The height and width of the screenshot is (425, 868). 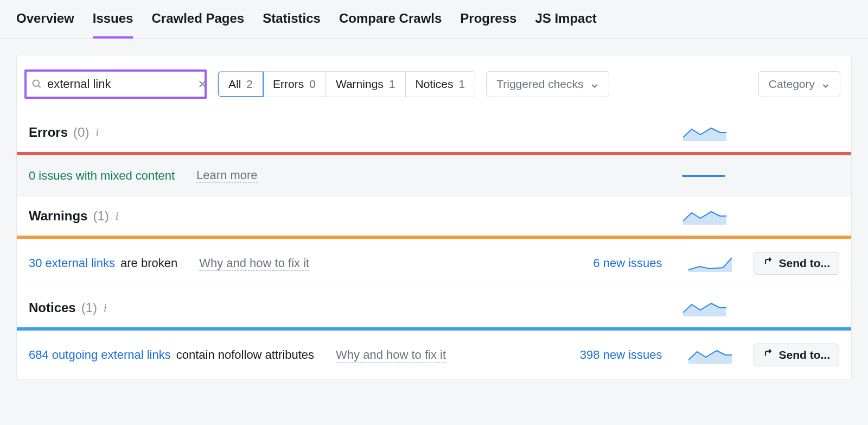 What do you see at coordinates (441, 84) in the screenshot?
I see `filter-notices: Notices 1` at bounding box center [441, 84].